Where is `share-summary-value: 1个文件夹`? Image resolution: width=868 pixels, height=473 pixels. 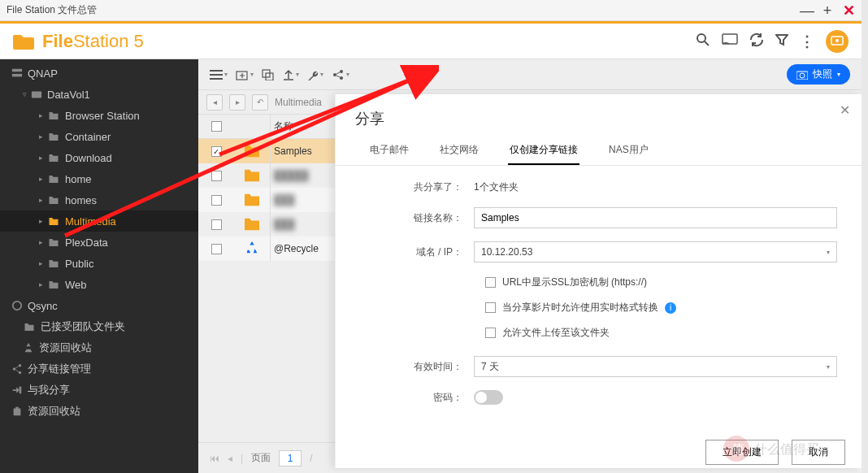
share-summary-value: 1个文件夹 is located at coordinates (655, 187).